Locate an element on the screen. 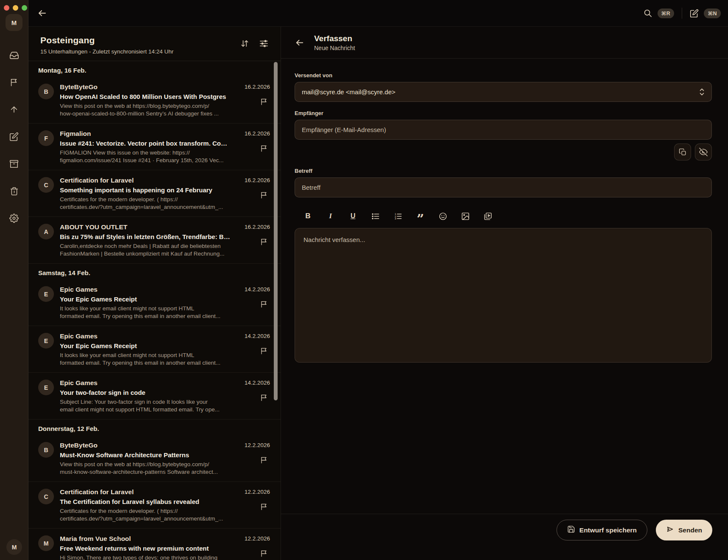  italic-icon: I is located at coordinates (330, 217).